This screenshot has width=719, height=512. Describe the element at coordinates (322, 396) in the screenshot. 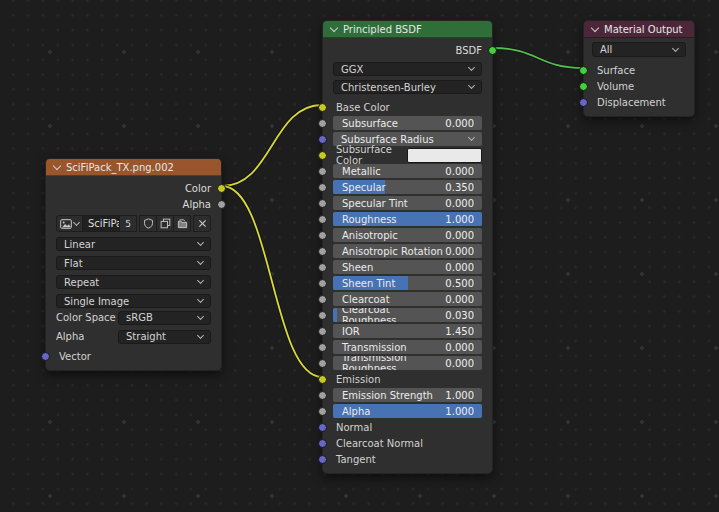

I see `emission-strength-input-socket` at that location.